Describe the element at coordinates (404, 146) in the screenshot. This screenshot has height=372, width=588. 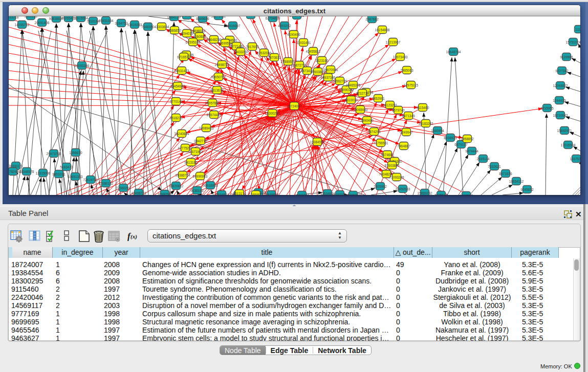
I see `svg-text: 7464887` at that location.